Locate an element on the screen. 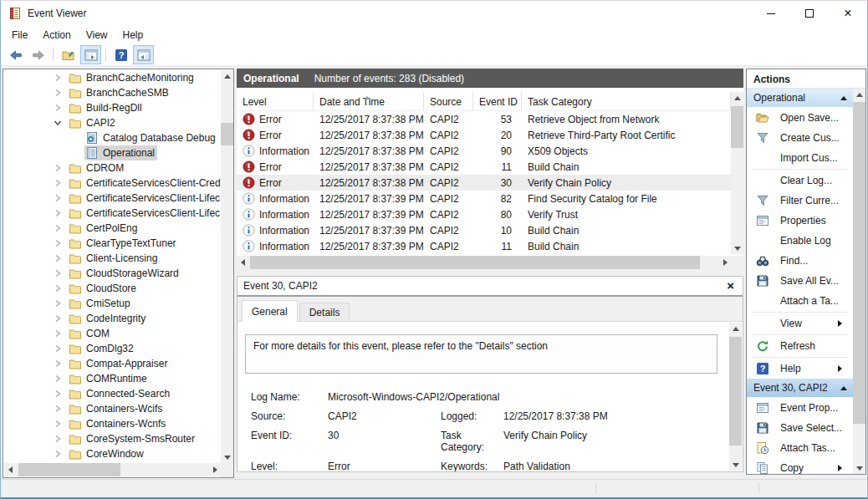 The image size is (868, 499). tree-item: Containers-Wcifs is located at coordinates (112, 409).